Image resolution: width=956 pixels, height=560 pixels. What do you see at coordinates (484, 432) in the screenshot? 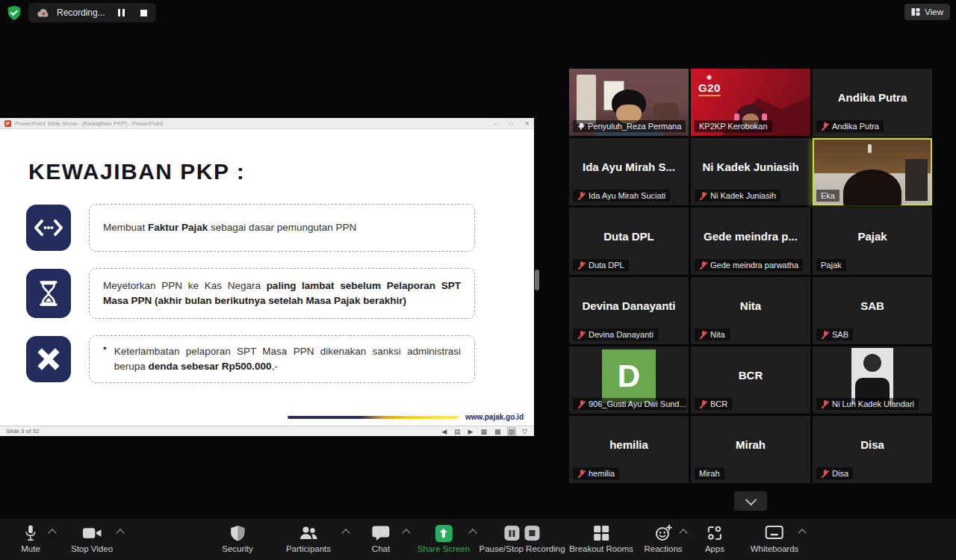
I see `normal-view-button: ▦` at bounding box center [484, 432].